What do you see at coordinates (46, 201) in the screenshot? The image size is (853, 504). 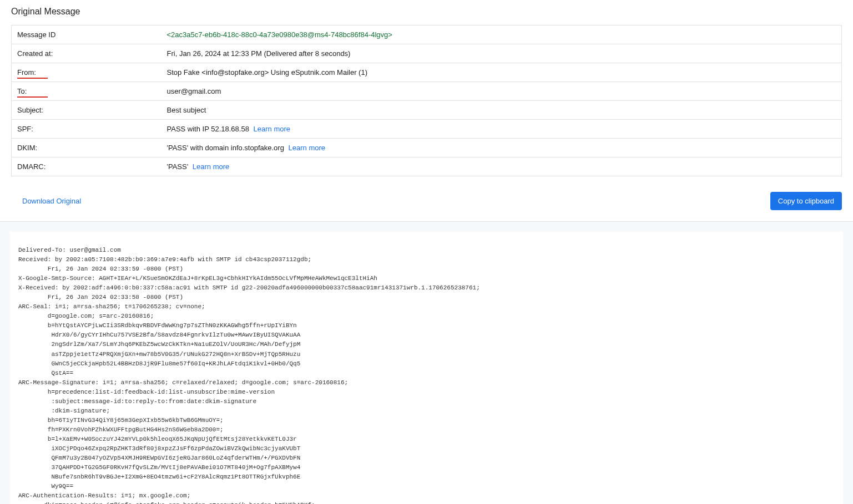 I see `download-original-link: Download Original` at bounding box center [46, 201].